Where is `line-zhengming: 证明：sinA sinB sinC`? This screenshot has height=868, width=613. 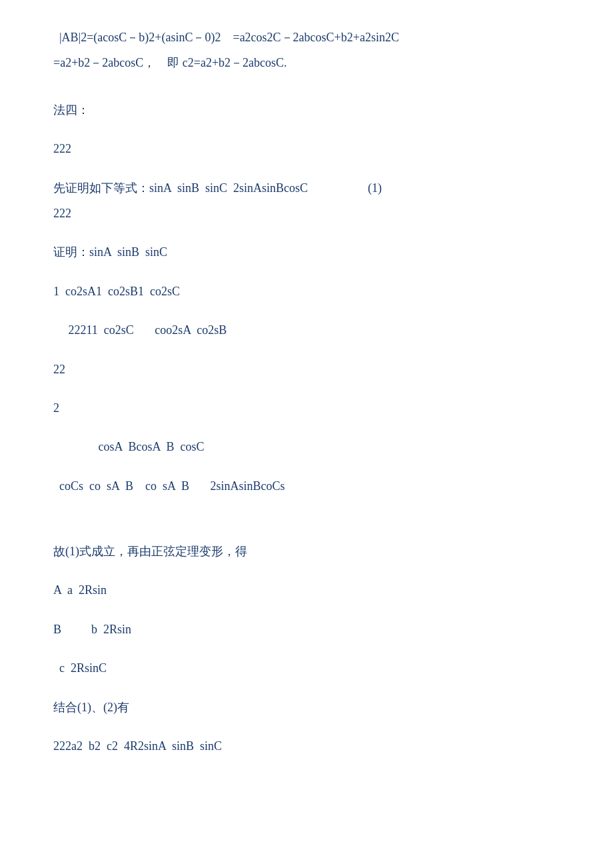 line-zhengming: 证明：sinA sinB sinC is located at coordinates (313, 252).